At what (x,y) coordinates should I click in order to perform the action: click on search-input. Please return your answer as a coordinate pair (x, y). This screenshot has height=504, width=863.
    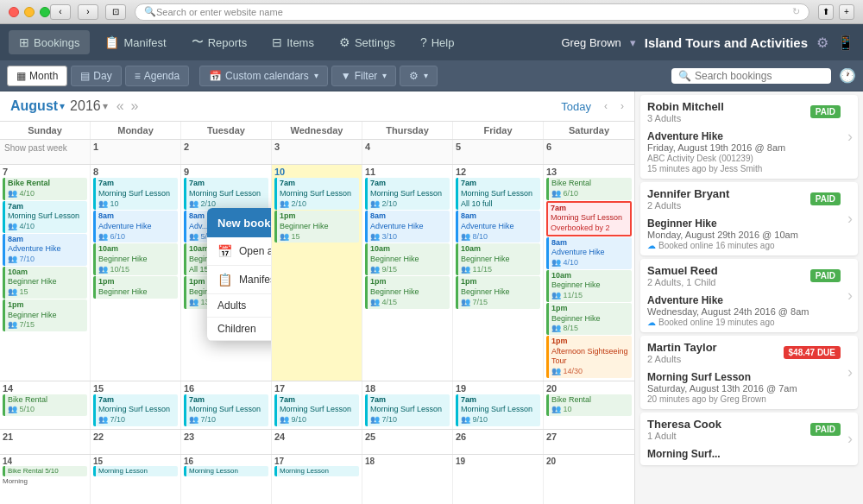
    Looking at the image, I should click on (759, 76).